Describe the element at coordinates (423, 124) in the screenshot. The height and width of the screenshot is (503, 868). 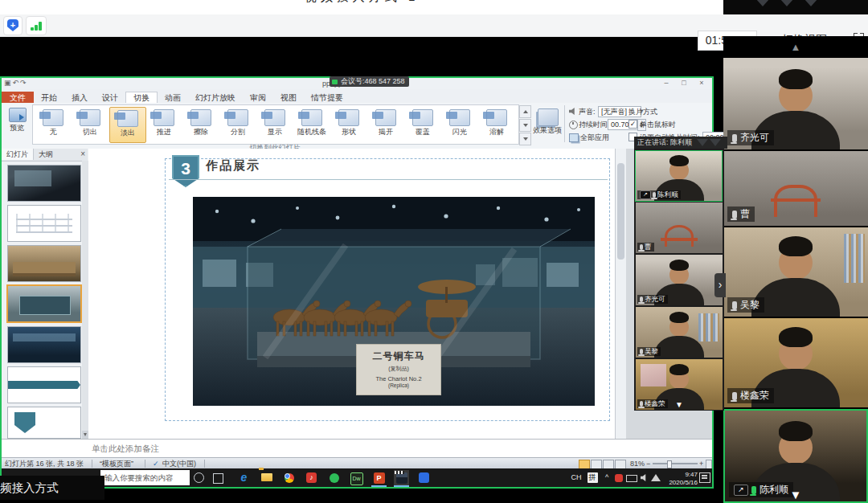
I see `transition-cover: 覆盖` at that location.